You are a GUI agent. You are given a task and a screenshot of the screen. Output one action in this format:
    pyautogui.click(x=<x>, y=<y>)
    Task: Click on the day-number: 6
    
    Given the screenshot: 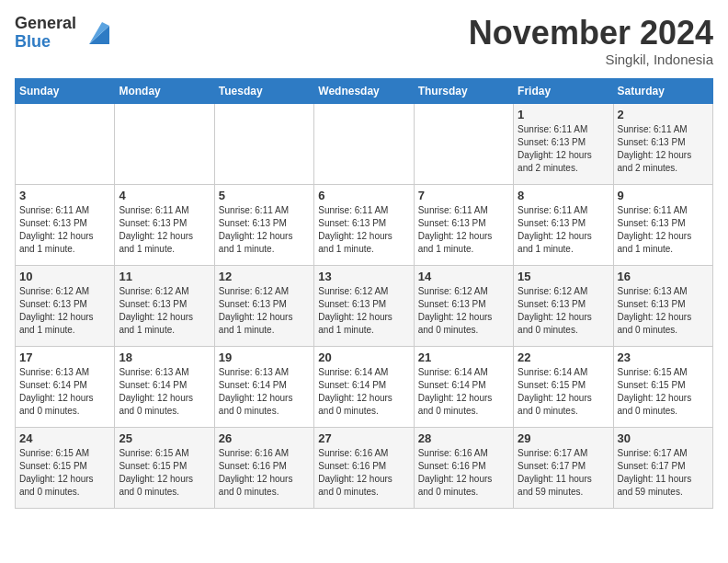 What is the action you would take?
    pyautogui.click(x=364, y=195)
    